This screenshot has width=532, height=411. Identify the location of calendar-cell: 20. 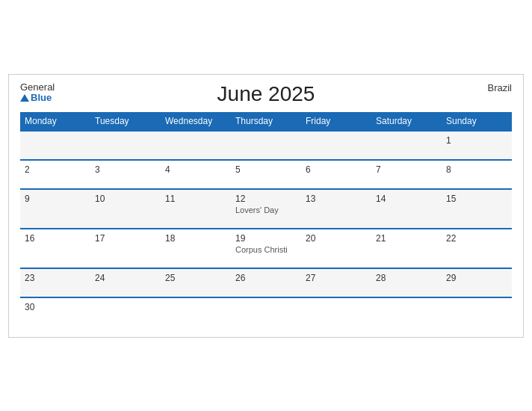
(336, 248).